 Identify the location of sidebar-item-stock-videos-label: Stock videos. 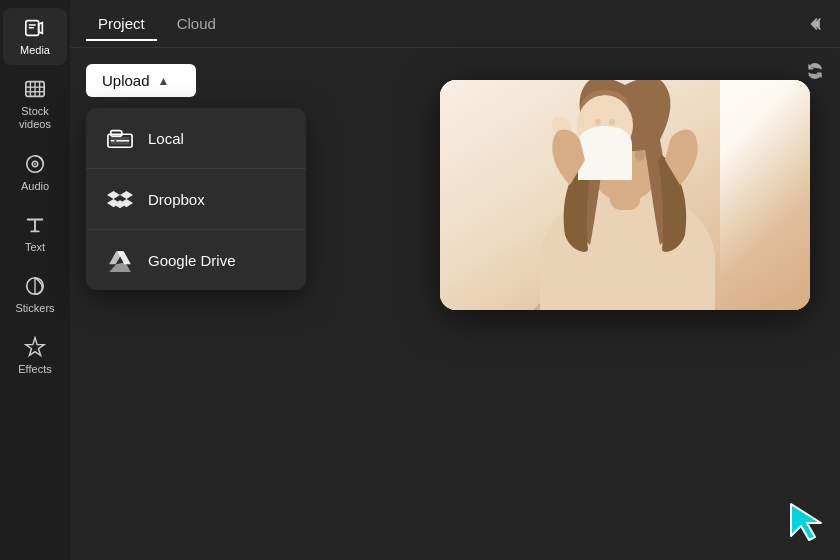
(35, 118).